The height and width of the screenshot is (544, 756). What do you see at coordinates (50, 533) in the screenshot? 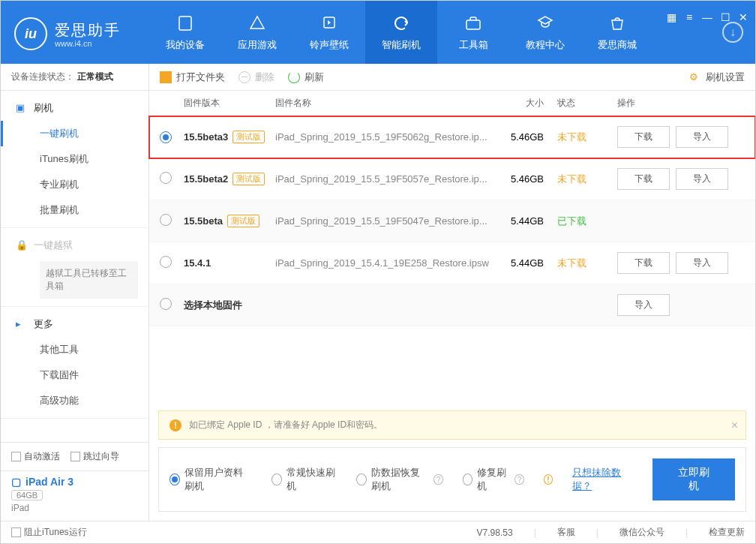
I see `block-itunes-checkbox: 阻止iTunes运行` at bounding box center [50, 533].